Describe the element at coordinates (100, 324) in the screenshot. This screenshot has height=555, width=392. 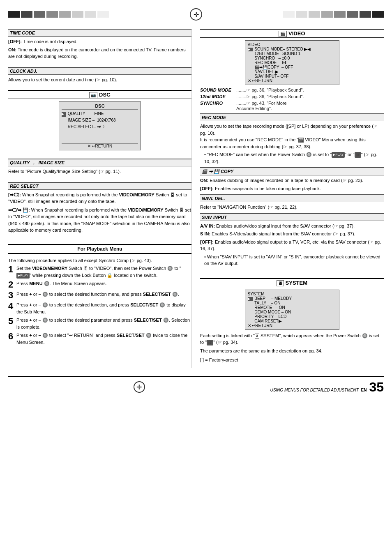
I see `step-5: 5 Press + or – 🔘 to select the desired p…` at that location.